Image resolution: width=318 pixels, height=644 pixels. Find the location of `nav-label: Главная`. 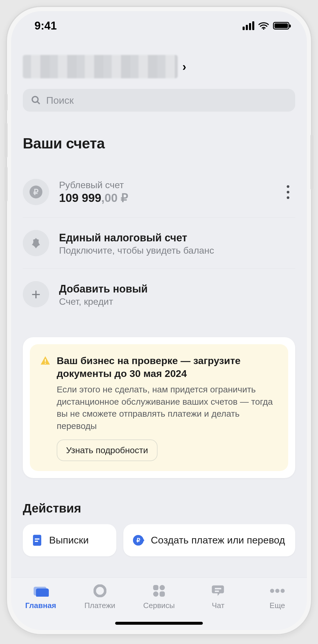

nav-label: Главная is located at coordinates (41, 605).